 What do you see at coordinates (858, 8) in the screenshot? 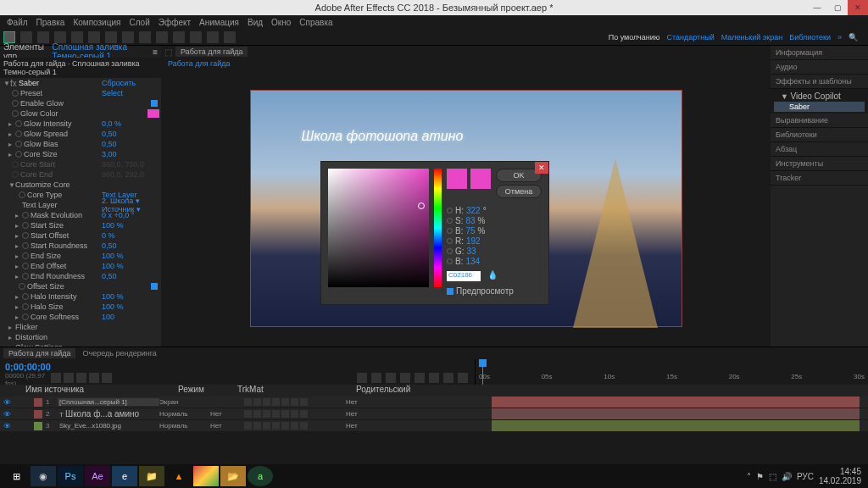
I see `close-button: ✕` at bounding box center [858, 8].